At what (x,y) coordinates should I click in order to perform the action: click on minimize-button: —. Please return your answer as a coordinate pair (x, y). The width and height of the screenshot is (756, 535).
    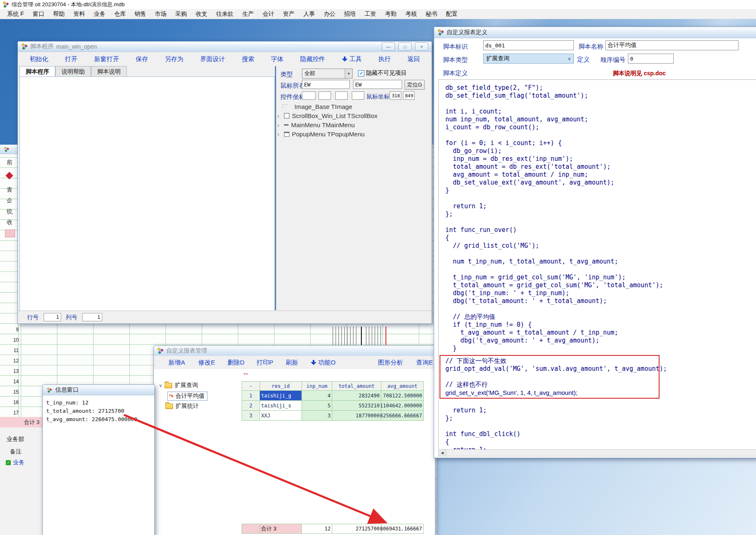
    Looking at the image, I should click on (388, 47).